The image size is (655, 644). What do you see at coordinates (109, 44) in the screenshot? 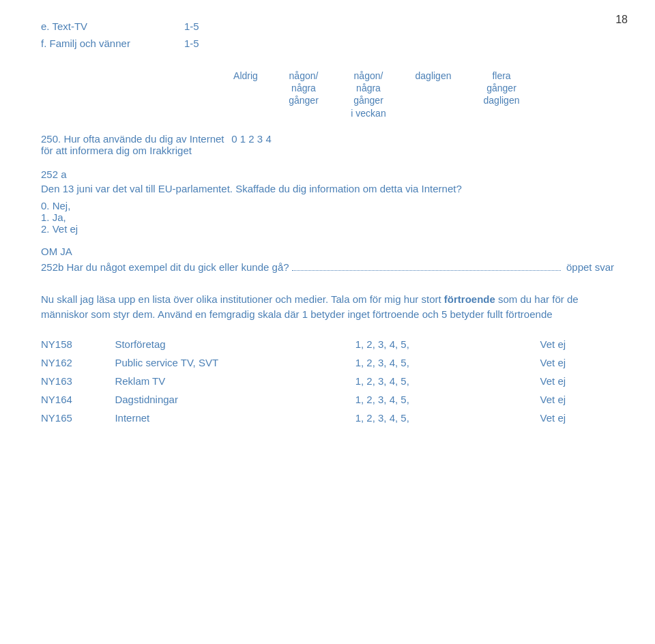
I see `item-f-label: f. Familj och vänner` at bounding box center [109, 44].